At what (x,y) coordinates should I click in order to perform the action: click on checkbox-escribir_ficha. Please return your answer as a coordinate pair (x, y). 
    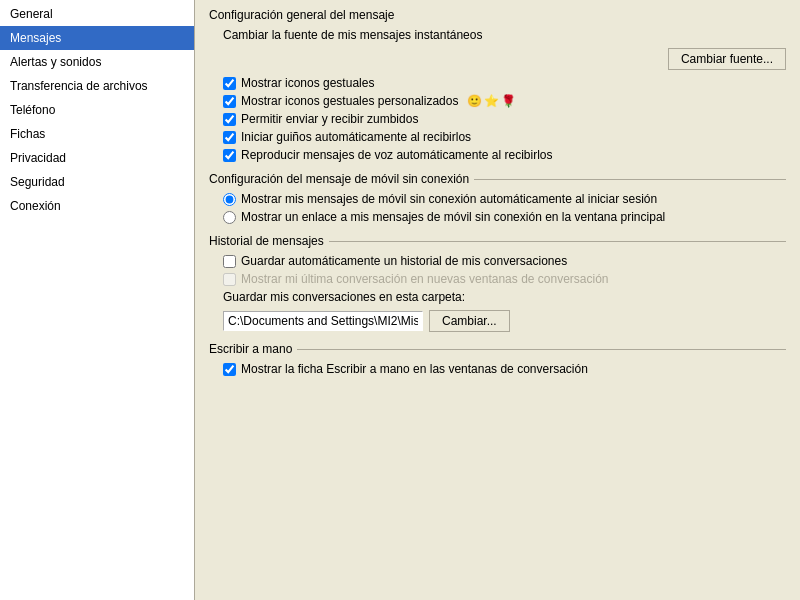
    Looking at the image, I should click on (230, 370).